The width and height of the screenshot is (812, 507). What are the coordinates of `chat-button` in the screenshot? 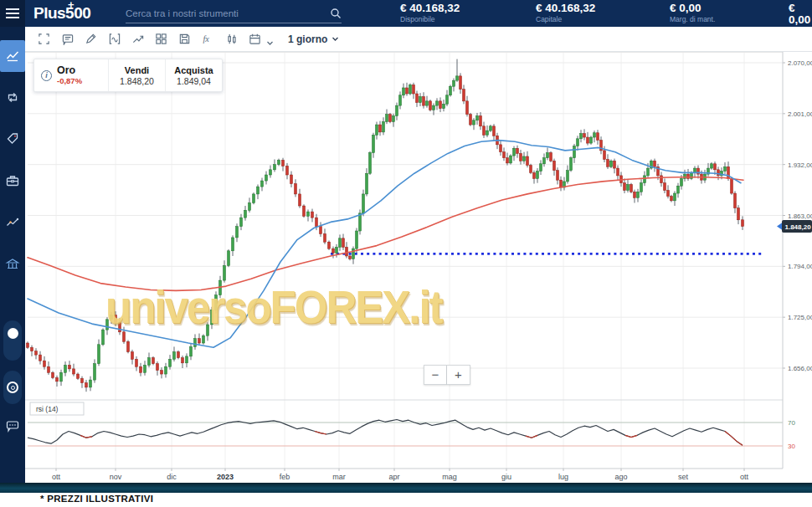 It's located at (13, 426).